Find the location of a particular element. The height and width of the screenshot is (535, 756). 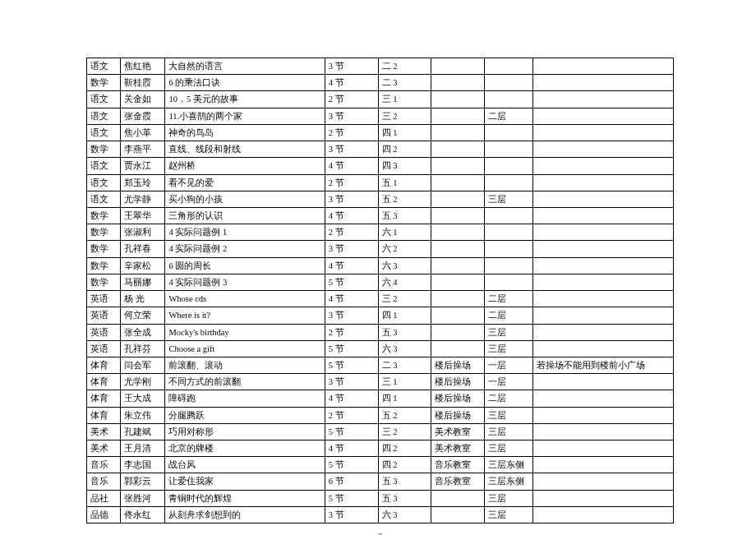

cell-class: 五 3 is located at coordinates (404, 332).